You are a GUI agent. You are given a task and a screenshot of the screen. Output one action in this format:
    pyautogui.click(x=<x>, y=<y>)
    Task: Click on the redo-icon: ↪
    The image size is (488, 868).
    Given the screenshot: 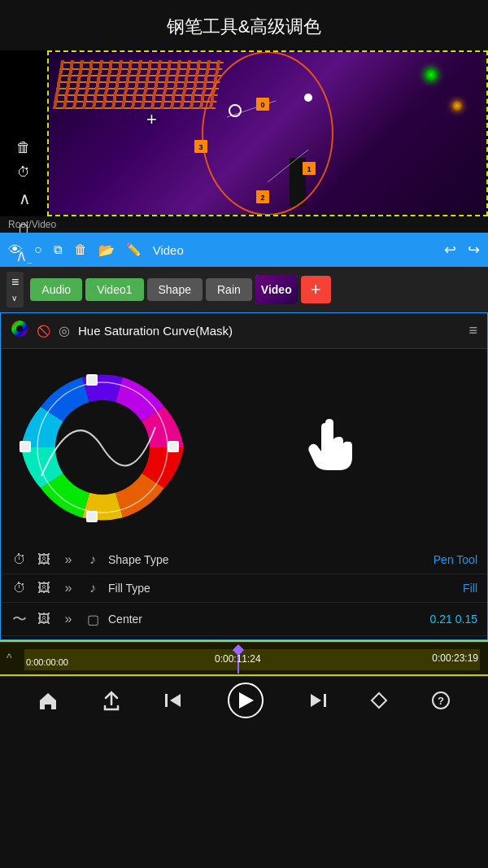 What is the action you would take?
    pyautogui.click(x=473, y=250)
    